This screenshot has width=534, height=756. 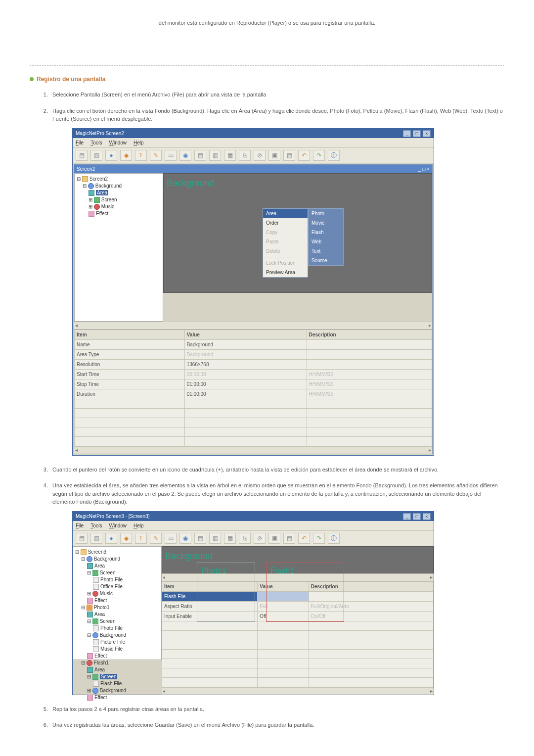 I want to click on sub-photo: Photo, so click(x=326, y=214).